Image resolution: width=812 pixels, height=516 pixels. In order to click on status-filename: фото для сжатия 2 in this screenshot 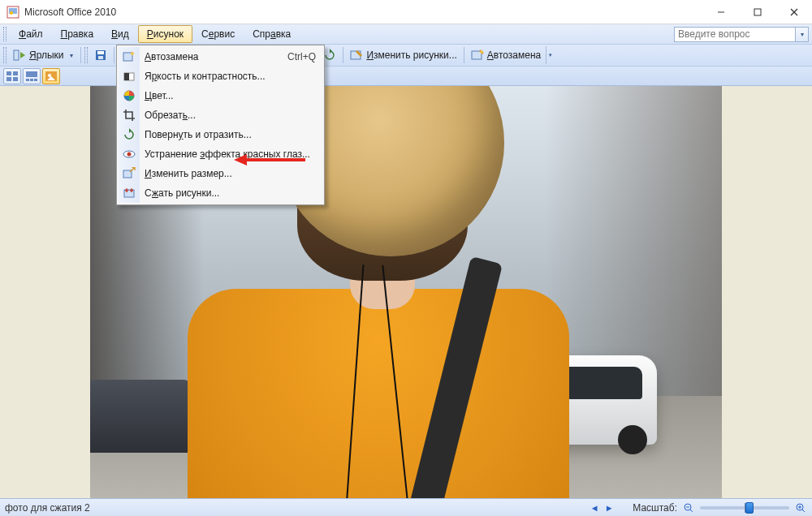, I will do `click(47, 508)`.